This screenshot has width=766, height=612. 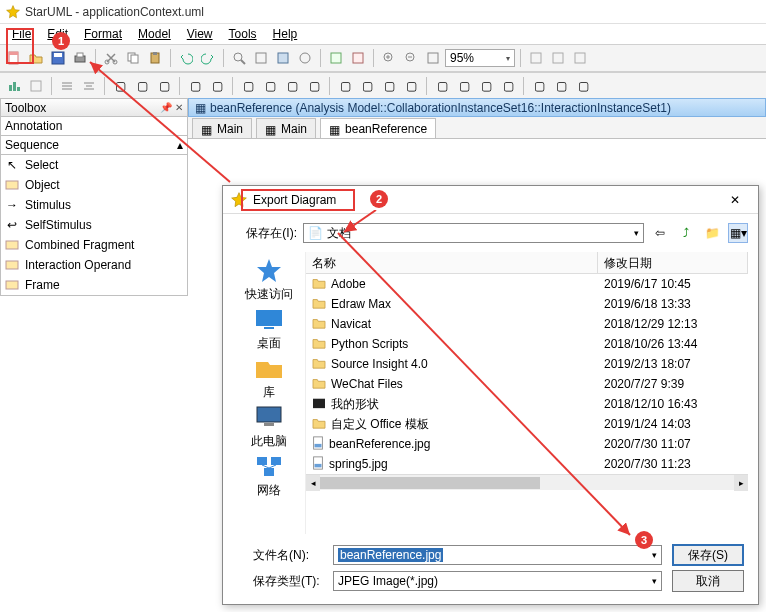 What do you see at coordinates (248, 86) in the screenshot?
I see `fmt-icon-10: ▢` at bounding box center [248, 86].